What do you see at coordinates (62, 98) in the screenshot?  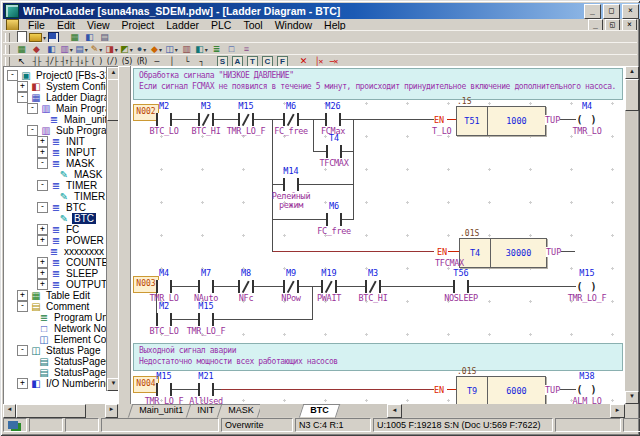 I see `tree-item-ladder-diagram: -▦Ladder Diagram` at bounding box center [62, 98].